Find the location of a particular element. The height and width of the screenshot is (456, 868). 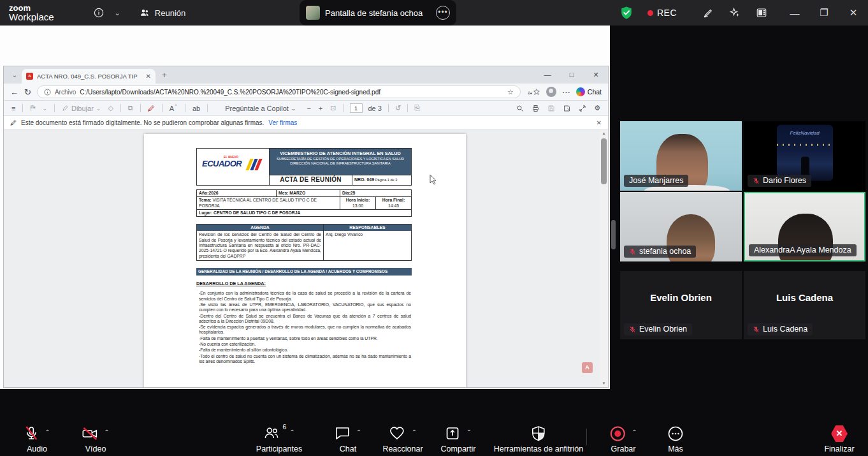

doc-meta-table: Año:2026 Mes: MARZO Día:25 Tema: VISITA … is located at coordinates (304, 203).